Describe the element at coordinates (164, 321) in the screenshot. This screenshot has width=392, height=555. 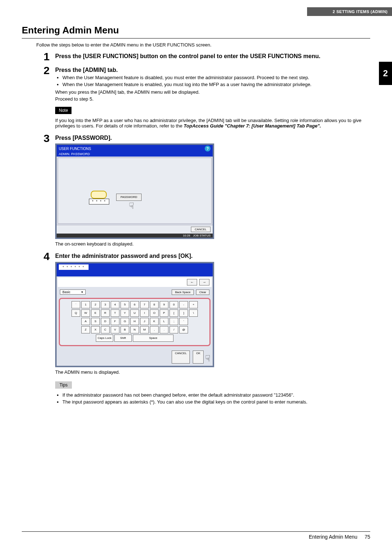
I see `keyboard-key: L` at that location.